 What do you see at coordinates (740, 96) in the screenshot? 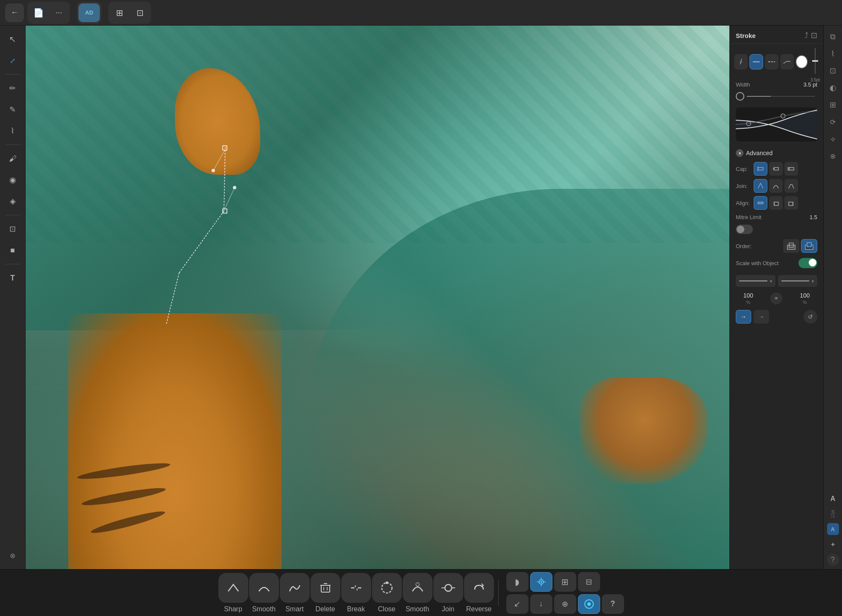
I see `width-slider-thumb` at bounding box center [740, 96].